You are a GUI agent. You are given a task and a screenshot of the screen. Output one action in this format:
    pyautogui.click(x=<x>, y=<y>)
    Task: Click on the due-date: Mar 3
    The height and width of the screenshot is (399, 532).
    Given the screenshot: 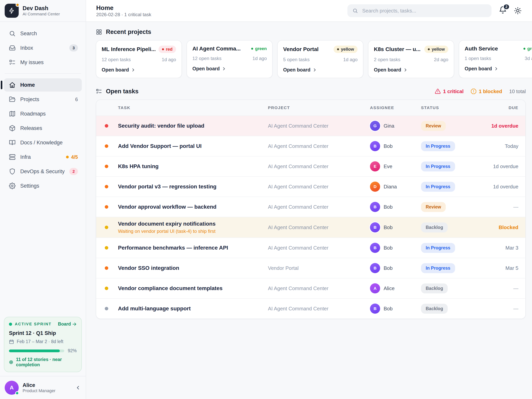 What is the action you would take?
    pyautogui.click(x=498, y=248)
    